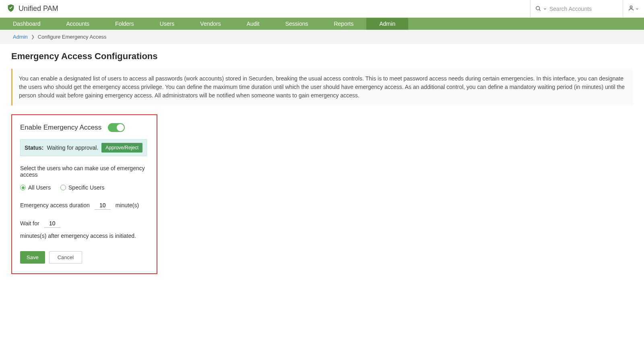 The width and height of the screenshot is (644, 363). Describe the element at coordinates (20, 37) in the screenshot. I see `breadcrumb-root: Admin` at that location.